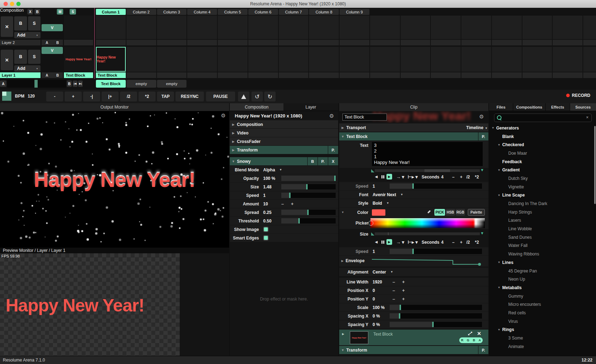 The height and width of the screenshot is (364, 596). I want to click on eyedropper-icon, so click(429, 212).